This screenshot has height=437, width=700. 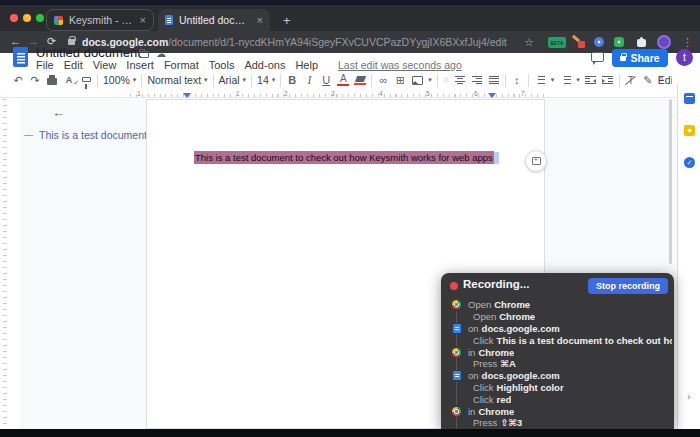 What do you see at coordinates (608, 80) in the screenshot?
I see `increase-indent-icon` at bounding box center [608, 80].